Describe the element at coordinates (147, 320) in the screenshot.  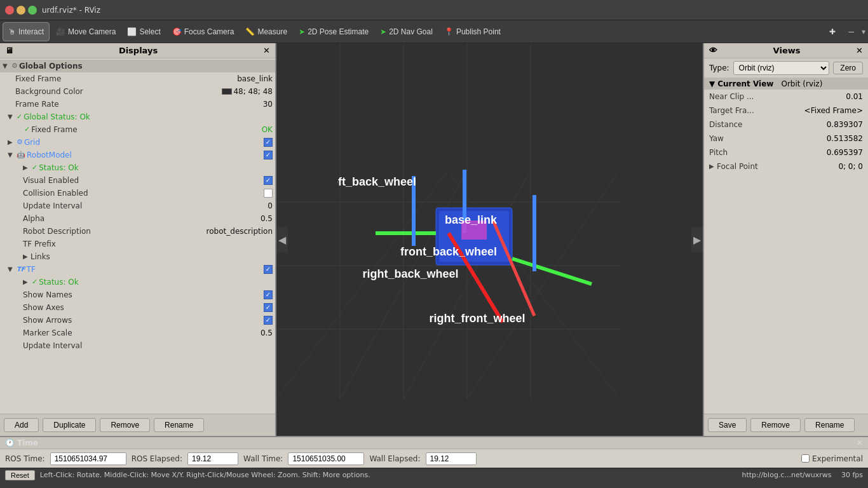
I see `show-arrows-item: Show Arrows` at that location.